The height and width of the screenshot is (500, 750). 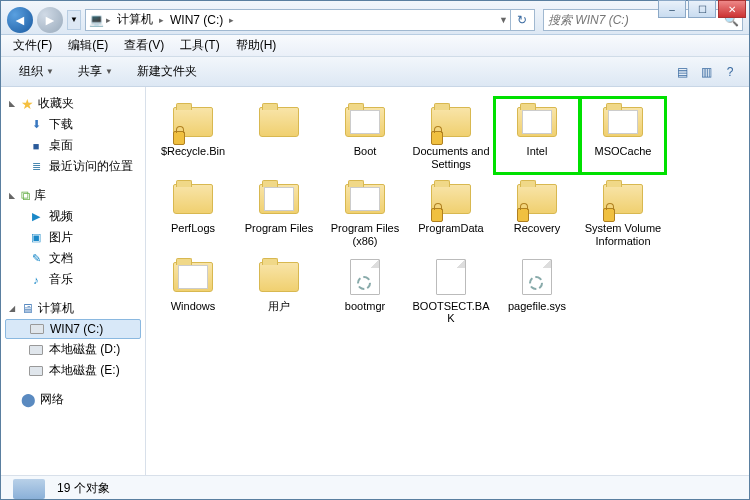 I want to click on minimize-button: –, so click(x=672, y=9).